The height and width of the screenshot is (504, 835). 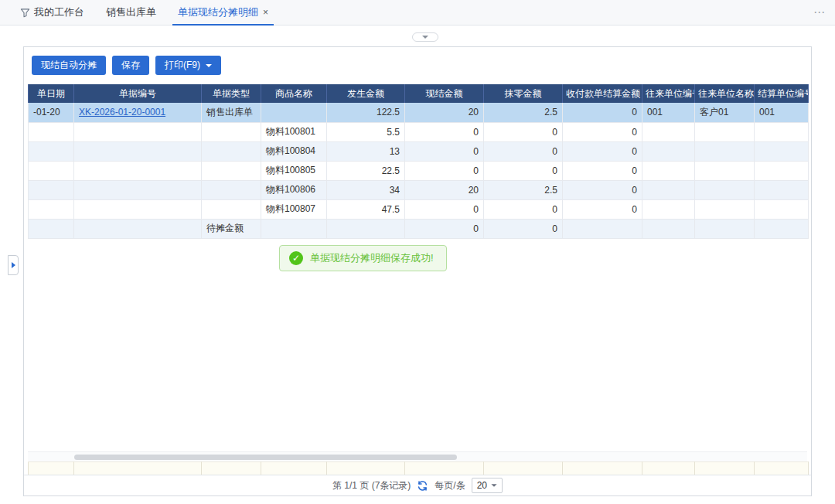 What do you see at coordinates (189, 65) in the screenshot?
I see `print-button: 打印(F9)` at bounding box center [189, 65].